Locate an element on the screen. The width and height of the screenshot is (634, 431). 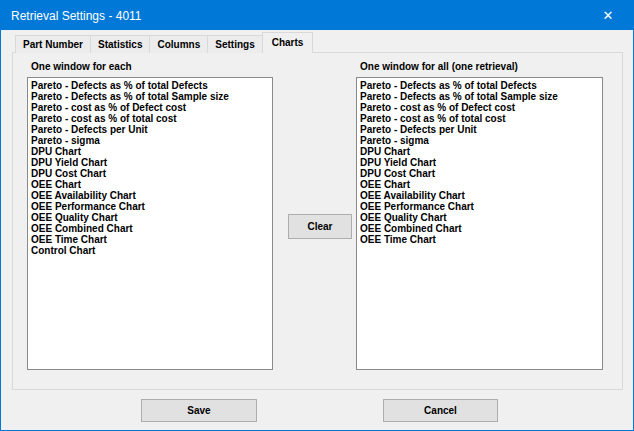
tab-settings: Settings is located at coordinates (234, 44).